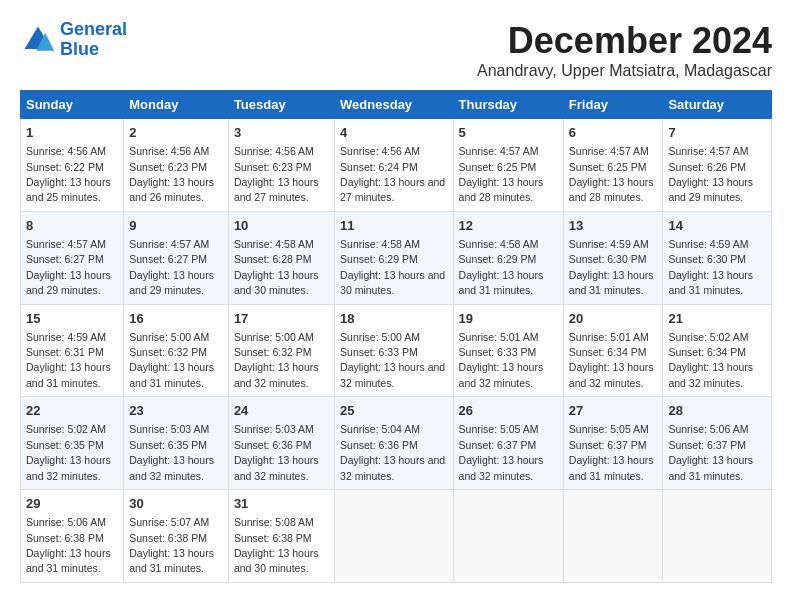 The width and height of the screenshot is (792, 612). I want to click on header-wednesday: Wednesday, so click(394, 105).